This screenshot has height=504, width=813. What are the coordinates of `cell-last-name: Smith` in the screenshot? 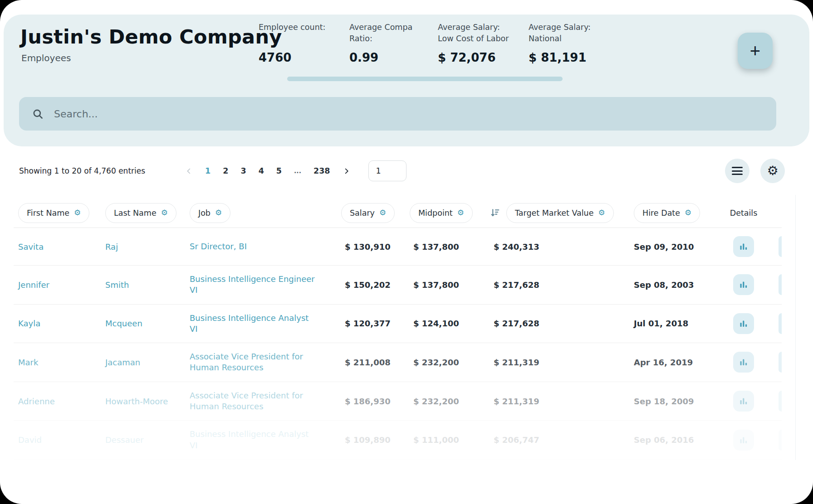 It's located at (147, 285).